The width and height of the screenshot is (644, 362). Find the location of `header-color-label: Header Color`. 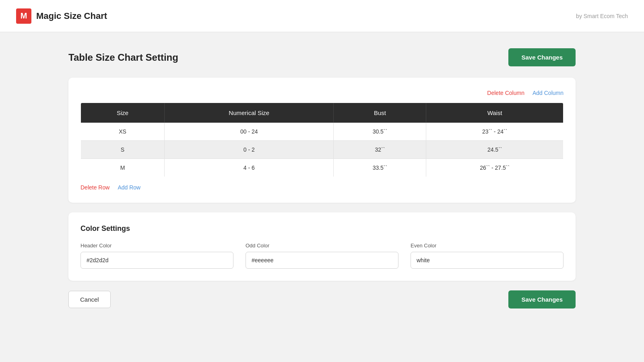

header-color-label: Header Color is located at coordinates (157, 245).